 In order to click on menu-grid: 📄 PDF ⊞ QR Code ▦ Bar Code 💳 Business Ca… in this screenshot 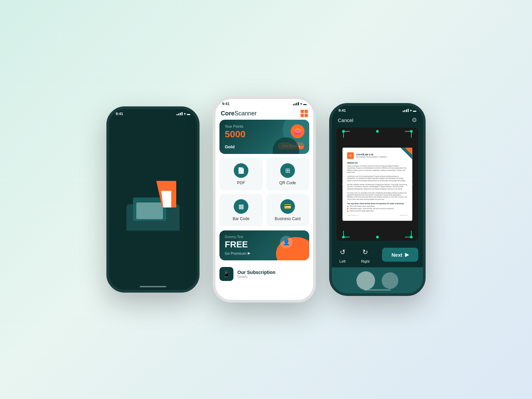, I will do `click(264, 192)`.